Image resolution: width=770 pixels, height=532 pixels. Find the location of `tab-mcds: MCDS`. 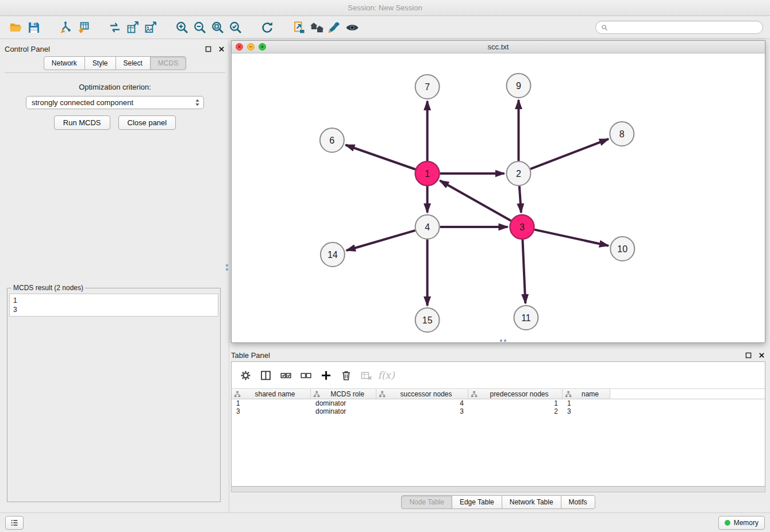

tab-mcds: MCDS is located at coordinates (168, 63).